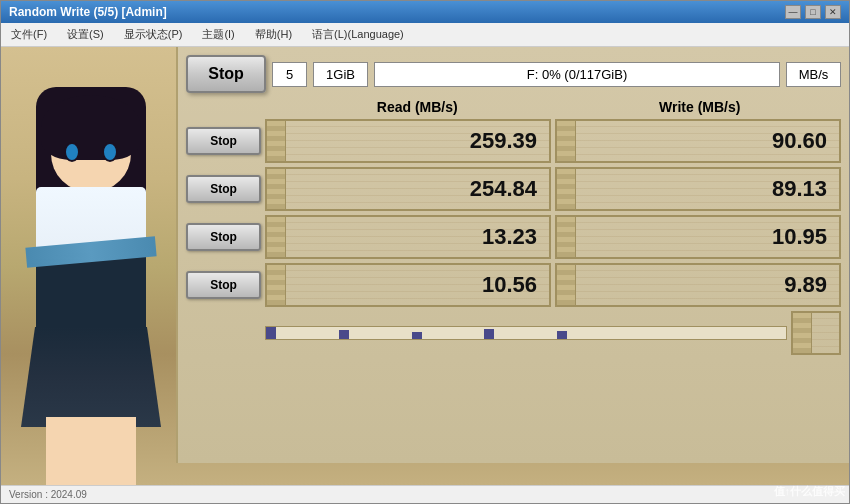 This screenshot has height=504, width=850. What do you see at coordinates (86, 34) in the screenshot?
I see `menu-settings: 设置(S)` at bounding box center [86, 34].